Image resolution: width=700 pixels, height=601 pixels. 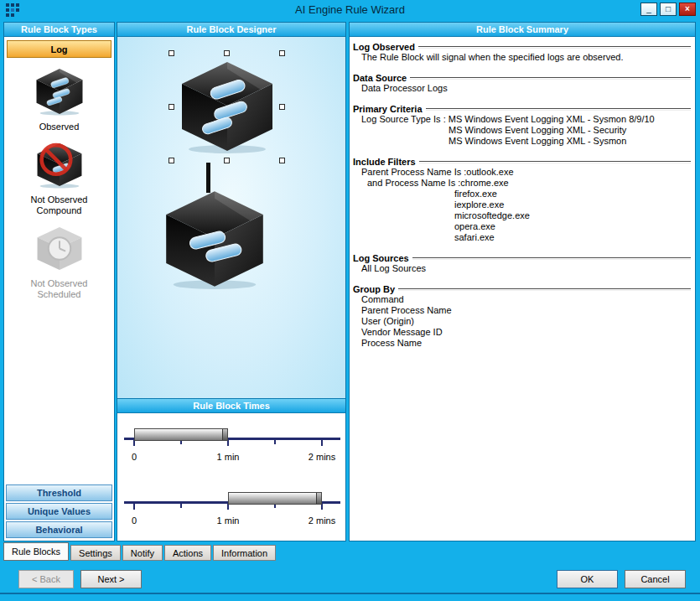 What do you see at coordinates (521, 258) in the screenshot?
I see `summary-section-heading: Log Sources` at bounding box center [521, 258].